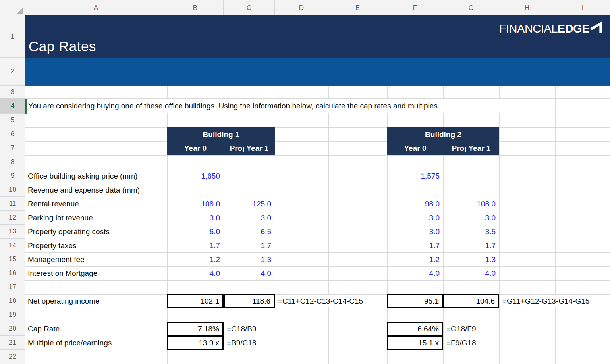  I want to click on logo-edge-text: EDGE, so click(573, 29).